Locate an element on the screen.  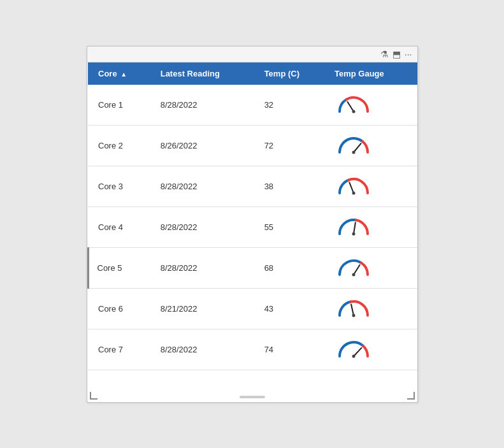
scroll-indicator is located at coordinates (252, 397).